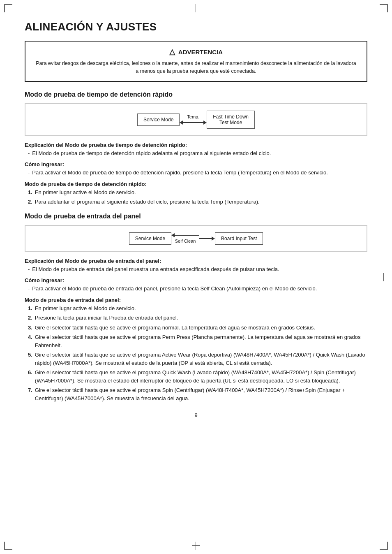 The height and width of the screenshot is (554, 392). What do you see at coordinates (196, 546) in the screenshot?
I see `crosshair-bottom` at bounding box center [196, 546].